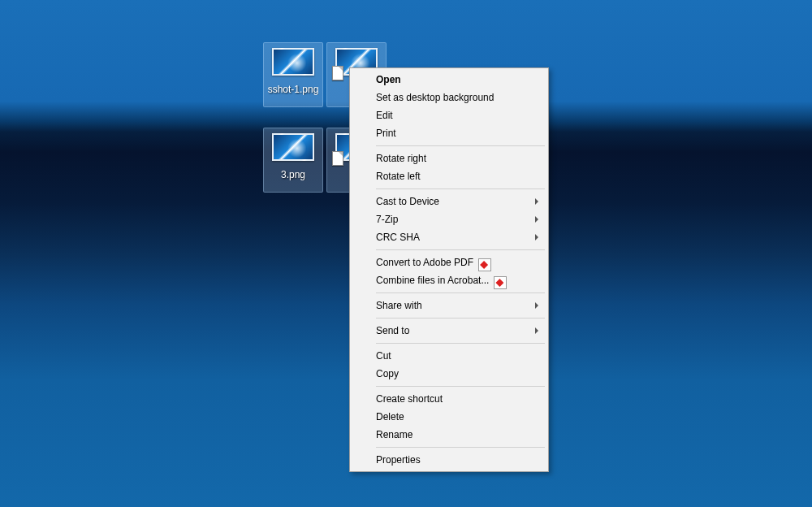 This screenshot has height=507, width=812. Describe the element at coordinates (449, 435) in the screenshot. I see `menu-item: Rename` at that location.